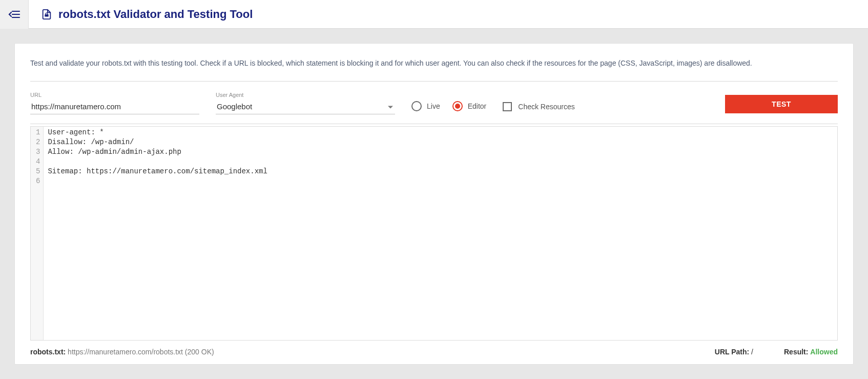  Describe the element at coordinates (732, 352) in the screenshot. I see `url-path-label: URL Path:` at that location.